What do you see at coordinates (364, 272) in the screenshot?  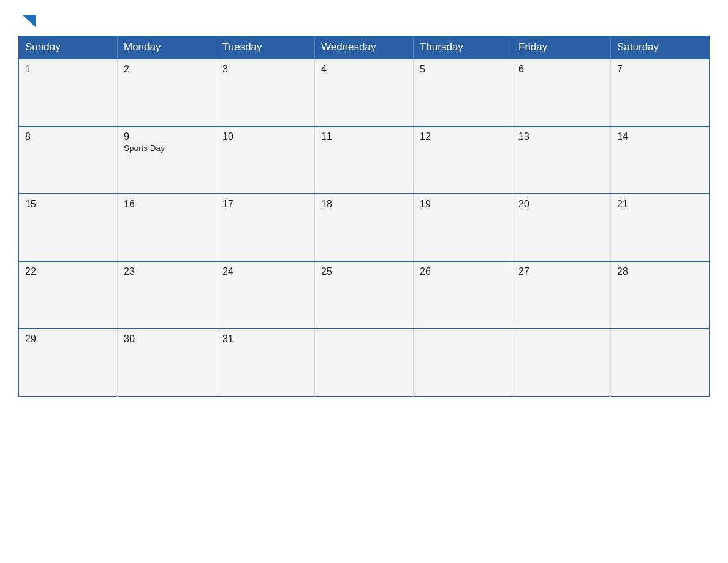 I see `day-number: 25` at bounding box center [364, 272].